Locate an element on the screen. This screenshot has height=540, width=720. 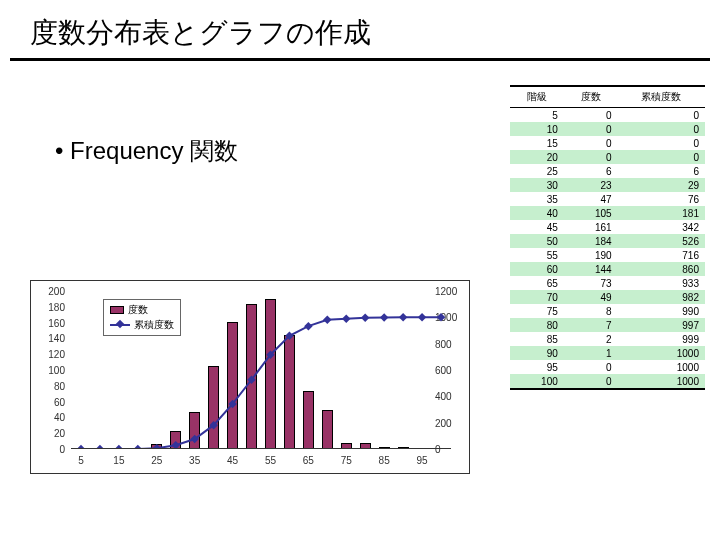
table-row: 758990 is located at coordinates (608, 311).